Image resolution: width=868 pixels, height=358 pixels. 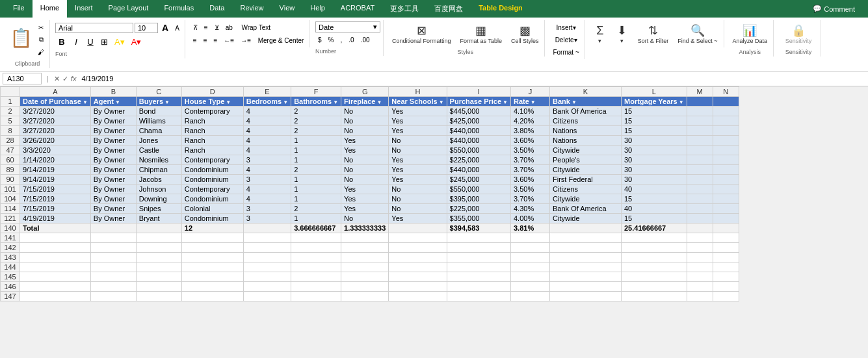 I want to click on total-cell: $394,583, so click(x=479, y=229).